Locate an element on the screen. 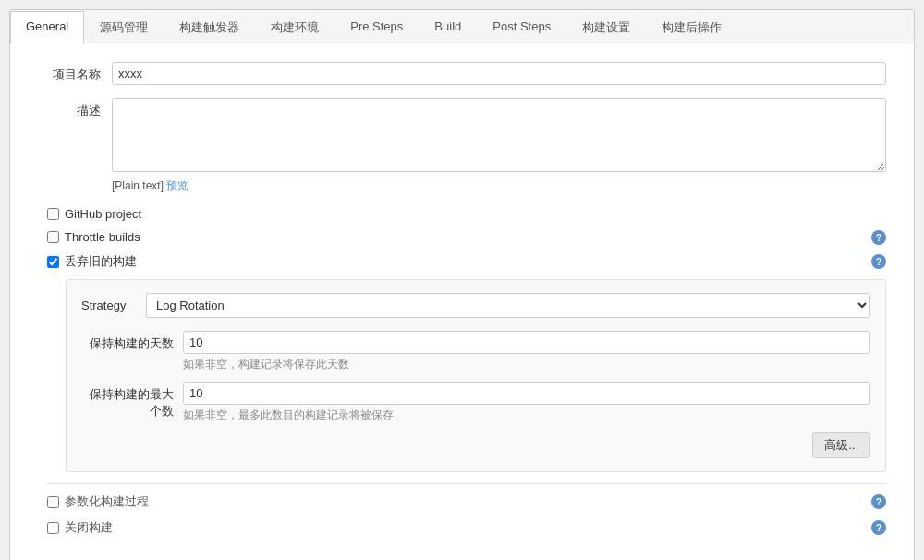  strategy-select: Log Rotation None is located at coordinates (508, 305).